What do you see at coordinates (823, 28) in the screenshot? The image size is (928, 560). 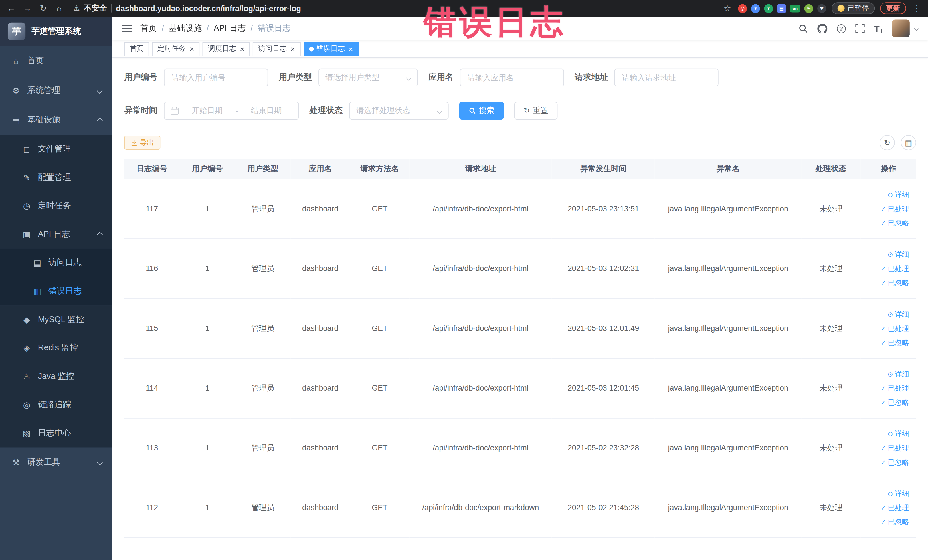 I see `github-icon` at bounding box center [823, 28].